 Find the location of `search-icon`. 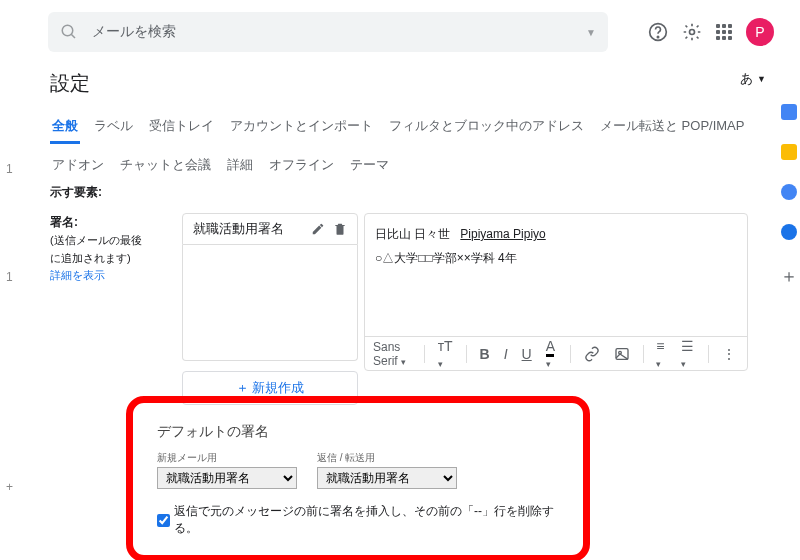

search-icon is located at coordinates (69, 32).